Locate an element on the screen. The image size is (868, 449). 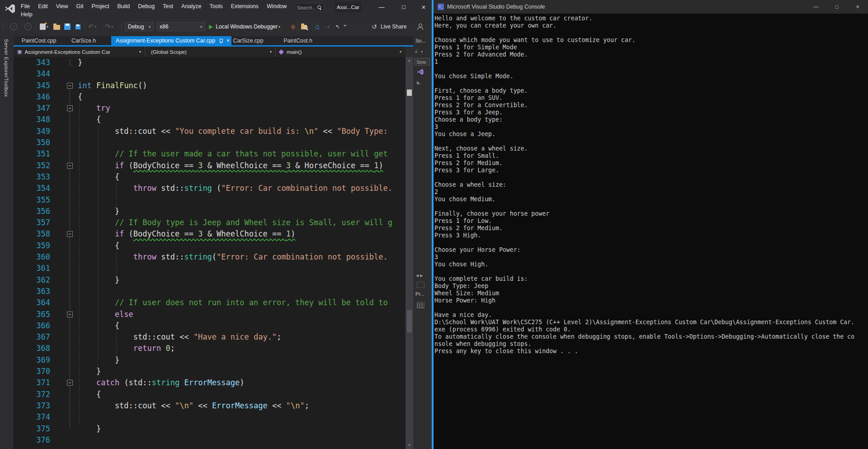
code-line: 355 is located at coordinates (210, 200).